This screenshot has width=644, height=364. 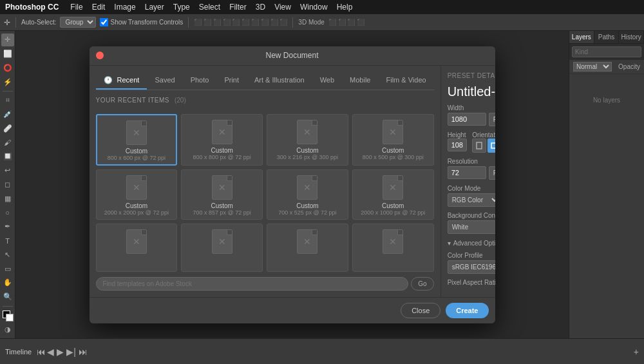 What do you see at coordinates (61, 352) in the screenshot?
I see `timeline-play-button: ▶` at bounding box center [61, 352].